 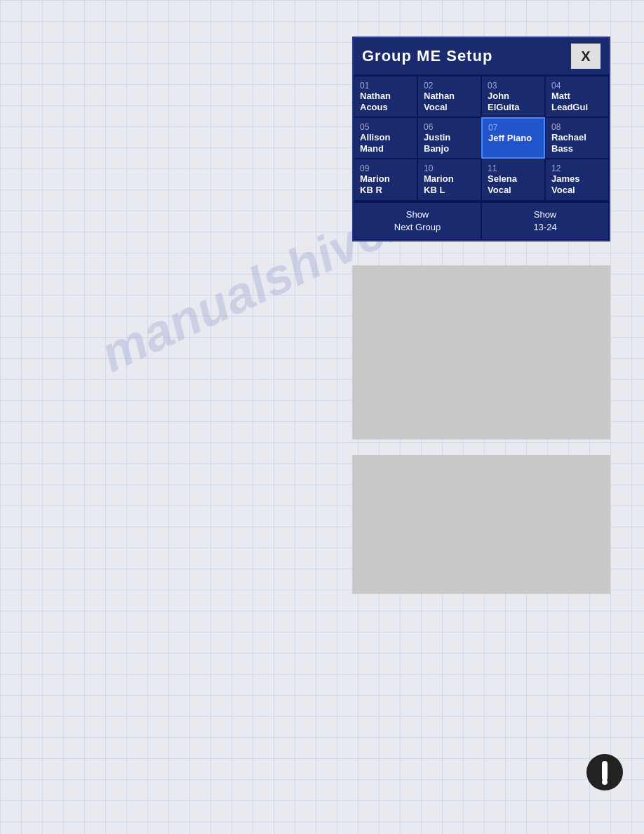 I want to click on cell-02: 02 NathanVocal, so click(x=449, y=97).